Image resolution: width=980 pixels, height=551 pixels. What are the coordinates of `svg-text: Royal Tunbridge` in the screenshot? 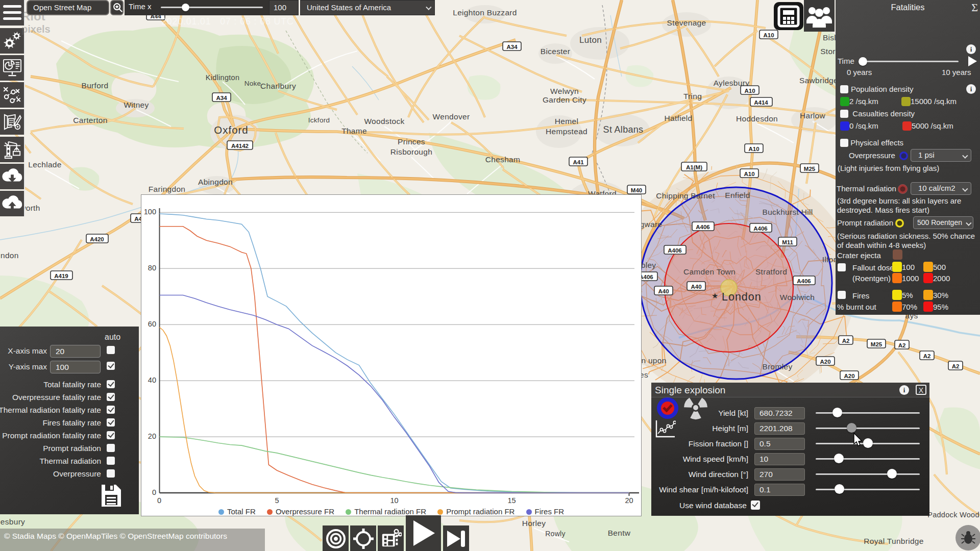 It's located at (893, 541).